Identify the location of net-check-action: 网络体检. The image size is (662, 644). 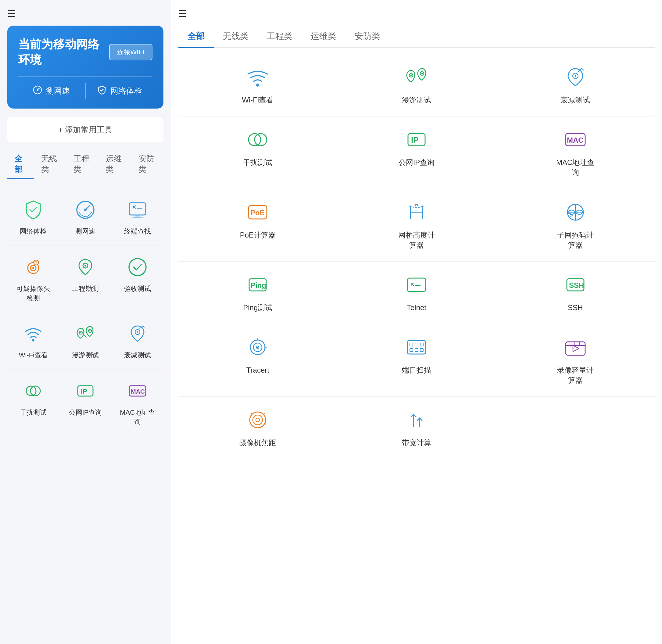
(120, 91).